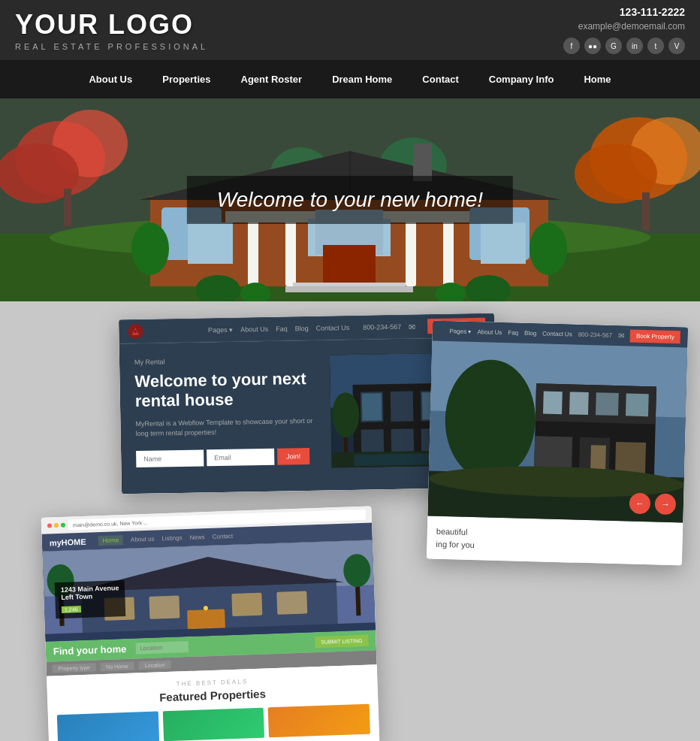  What do you see at coordinates (557, 443) in the screenshot?
I see `modern-screenshot-card: Pages ▾ About Us Faq Blog Contact Us 800…` at bounding box center [557, 443].